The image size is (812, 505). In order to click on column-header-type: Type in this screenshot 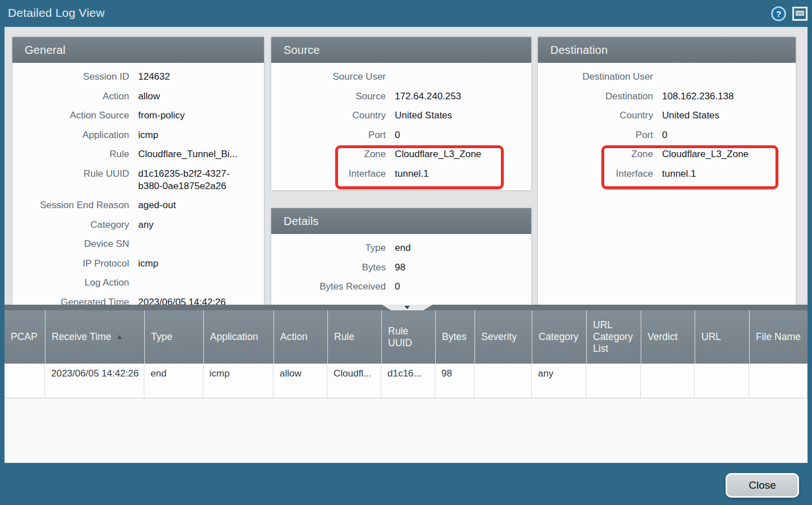, I will do `click(174, 337)`.